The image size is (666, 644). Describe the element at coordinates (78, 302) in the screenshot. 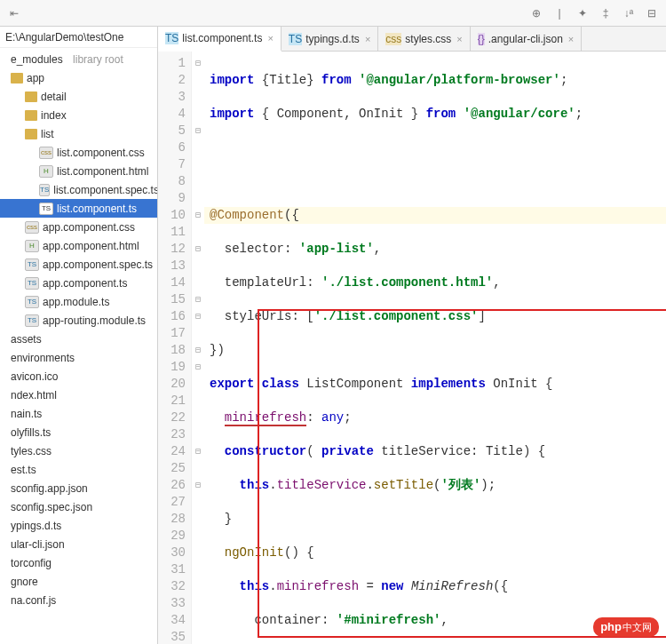

I see `tree-file: TSapp.module.ts` at that location.